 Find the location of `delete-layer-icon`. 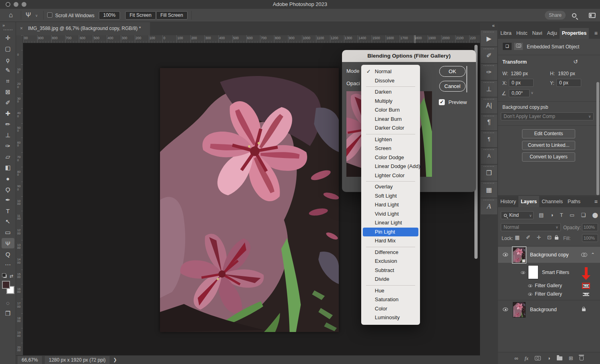

delete-layer-icon is located at coordinates (582, 358).